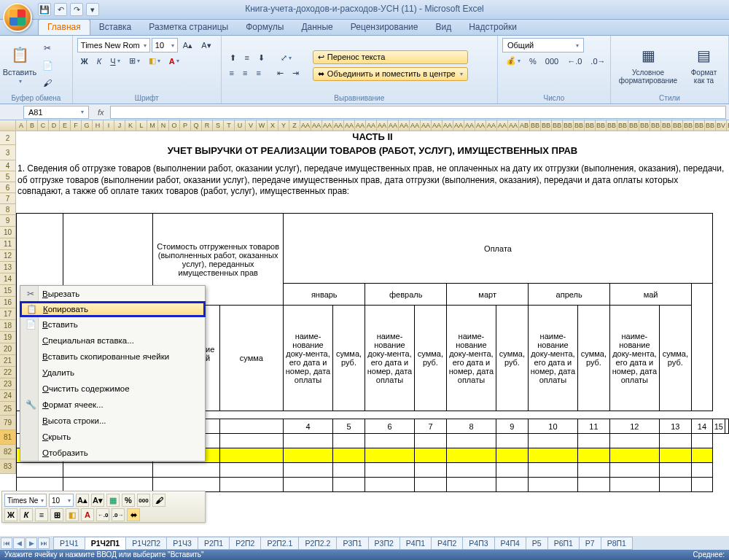 The image size is (729, 560). What do you see at coordinates (286, 58) in the screenshot?
I see `orientation-button: ⤢▾` at bounding box center [286, 58].